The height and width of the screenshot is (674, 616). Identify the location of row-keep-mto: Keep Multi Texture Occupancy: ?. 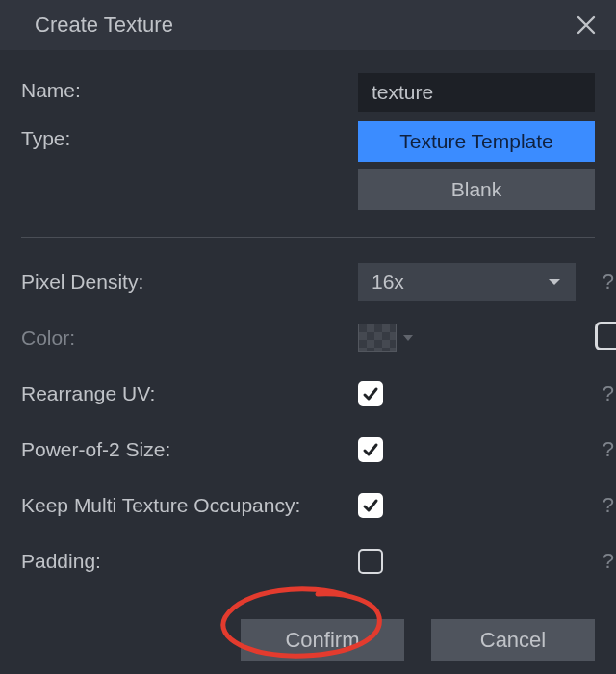
(308, 506).